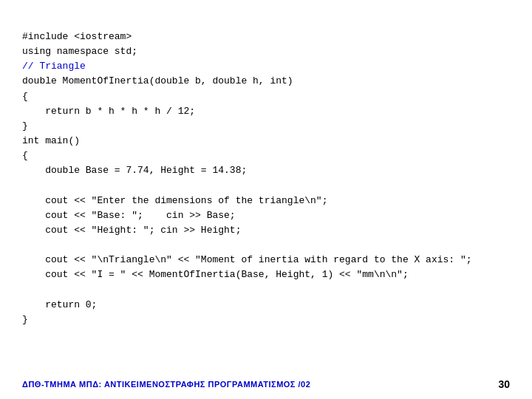 This screenshot has height=399, width=532. Describe the element at coordinates (266, 320) in the screenshot. I see `code-line-20: }` at that location.